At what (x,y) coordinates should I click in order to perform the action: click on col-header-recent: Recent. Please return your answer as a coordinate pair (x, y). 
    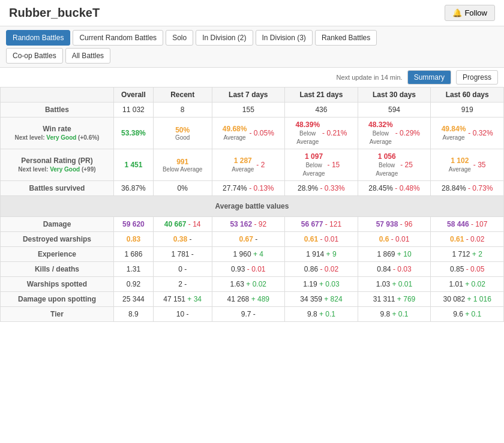
    Looking at the image, I should click on (182, 95).